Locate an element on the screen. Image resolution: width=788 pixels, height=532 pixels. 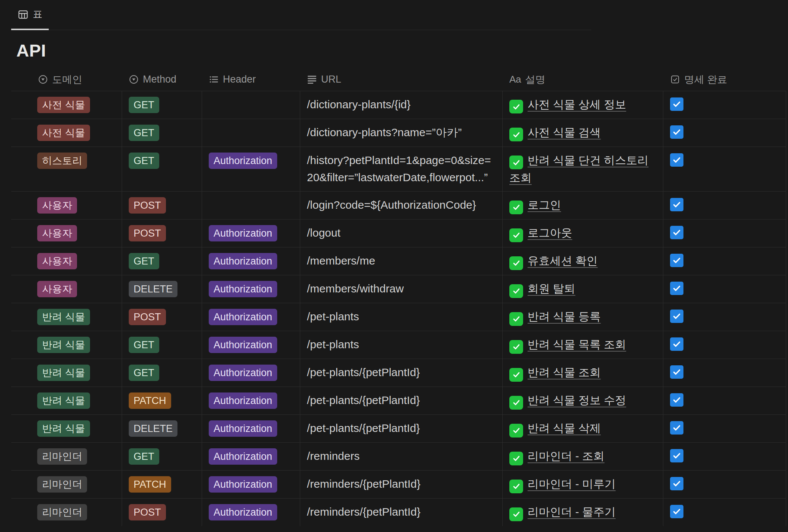
description-cell: 반려 식물 삭제 is located at coordinates (583, 429).